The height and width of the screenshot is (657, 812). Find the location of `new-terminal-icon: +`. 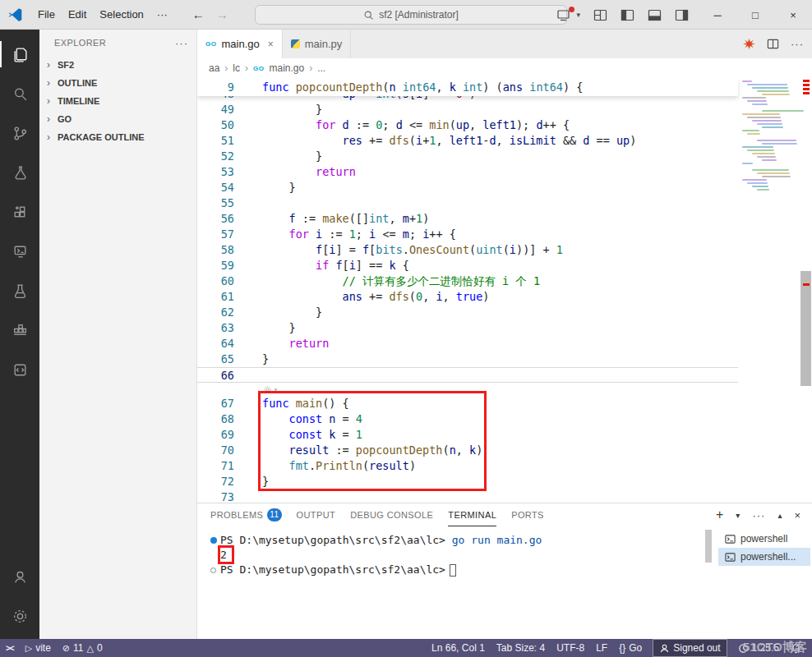

new-terminal-icon: + is located at coordinates (720, 515).